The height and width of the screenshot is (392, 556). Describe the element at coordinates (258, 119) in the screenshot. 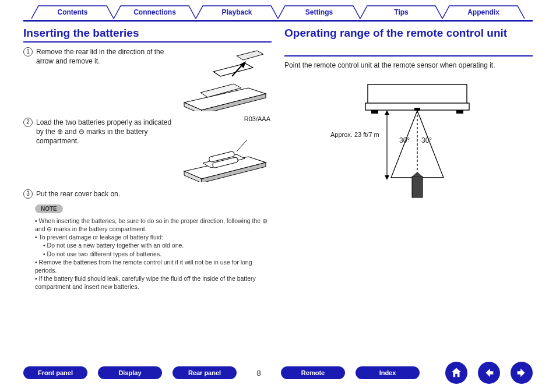

I see `battery-type-label: R03/AAA` at that location.